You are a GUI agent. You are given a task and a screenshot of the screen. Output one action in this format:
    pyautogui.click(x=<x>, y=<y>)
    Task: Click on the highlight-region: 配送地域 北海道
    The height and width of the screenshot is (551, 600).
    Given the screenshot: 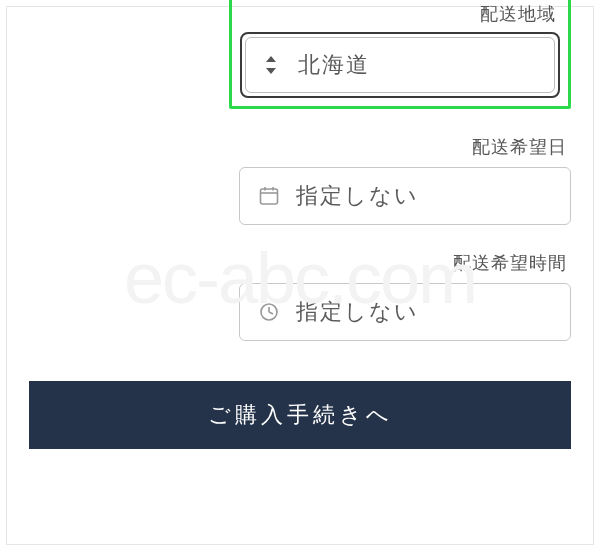 What is the action you would take?
    pyautogui.click(x=400, y=54)
    